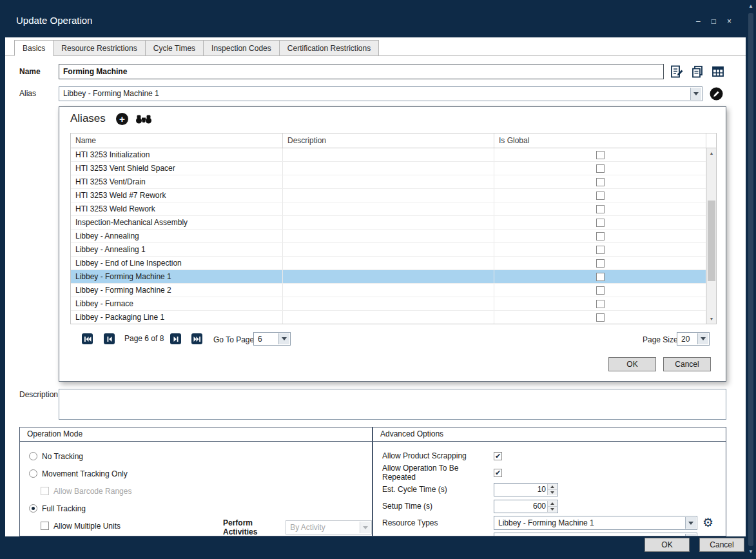 This screenshot has width=756, height=559. What do you see at coordinates (677, 72) in the screenshot?
I see `edit-template-icon` at bounding box center [677, 72].